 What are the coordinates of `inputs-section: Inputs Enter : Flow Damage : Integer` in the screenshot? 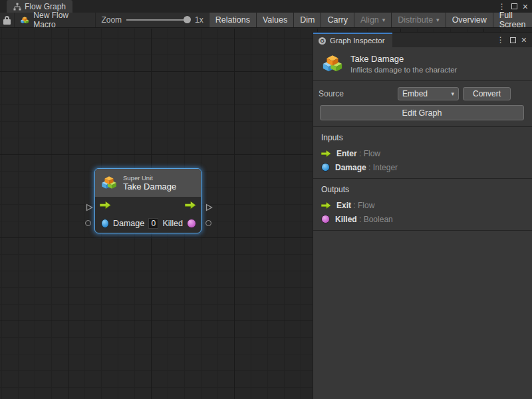 It's located at (423, 152).